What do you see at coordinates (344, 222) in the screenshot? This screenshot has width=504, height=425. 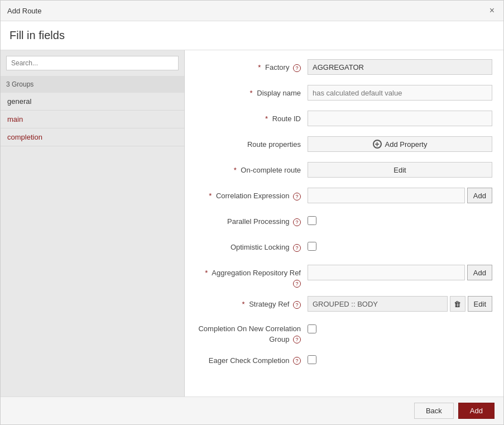 I see `parallel-processing-row: Parallel Processing ?` at bounding box center [344, 222].